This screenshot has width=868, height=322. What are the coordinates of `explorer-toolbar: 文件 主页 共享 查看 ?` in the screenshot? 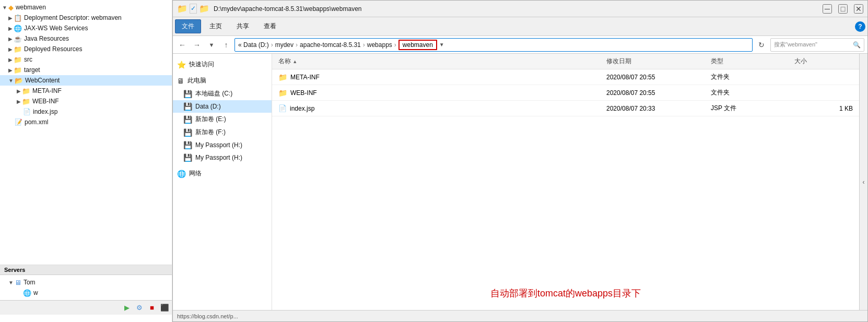 It's located at (520, 27).